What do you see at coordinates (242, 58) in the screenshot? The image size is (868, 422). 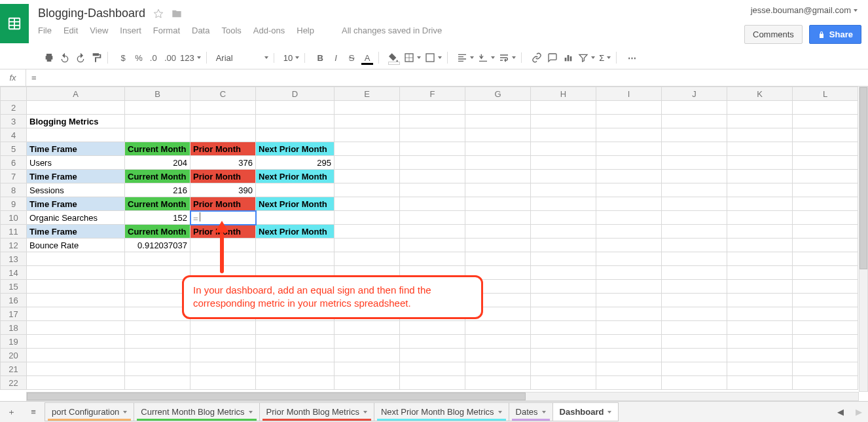 I see `font-select: Arial` at bounding box center [242, 58].